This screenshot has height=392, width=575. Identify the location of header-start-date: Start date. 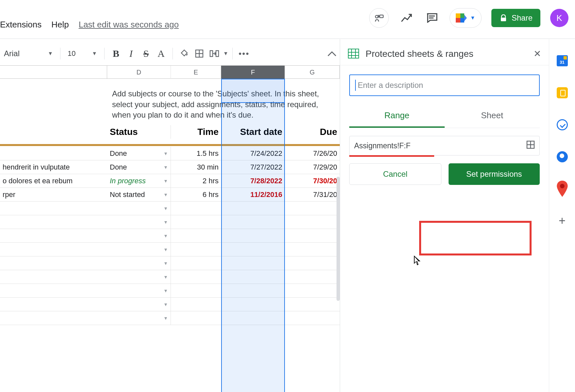
(253, 132).